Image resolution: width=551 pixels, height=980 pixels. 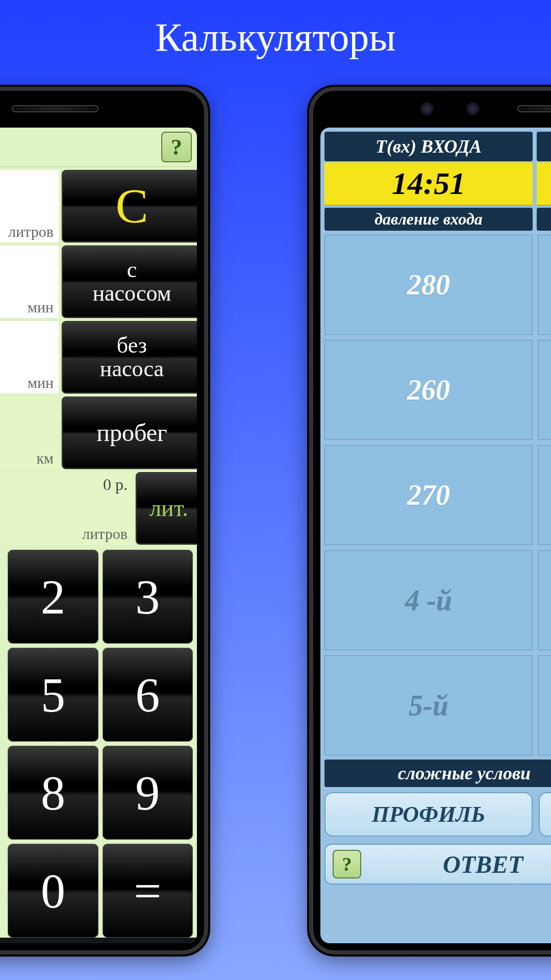 What do you see at coordinates (41, 383) in the screenshot?
I see `input-minutes-2-unit: мин` at bounding box center [41, 383].